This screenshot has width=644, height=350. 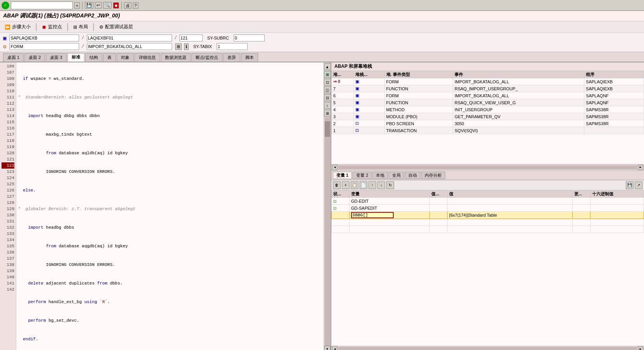 What do you see at coordinates (178, 47) in the screenshot?
I see `form-nav-btn: ⊞` at bounding box center [178, 47].